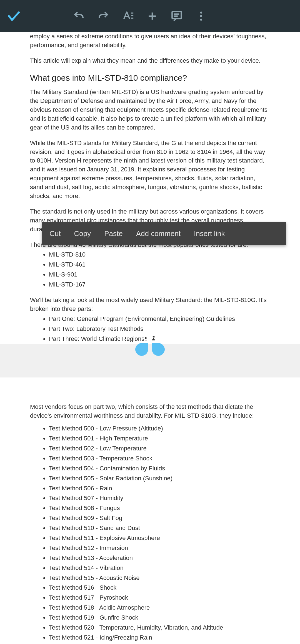  I want to click on context-menu-insert-link: Insert link, so click(209, 234).